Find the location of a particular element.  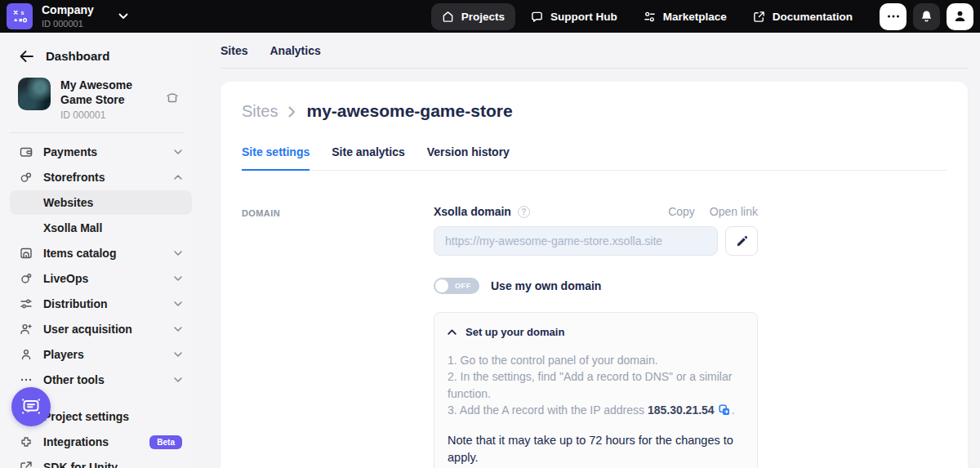

tab-site-settings: Site settings is located at coordinates (276, 158).